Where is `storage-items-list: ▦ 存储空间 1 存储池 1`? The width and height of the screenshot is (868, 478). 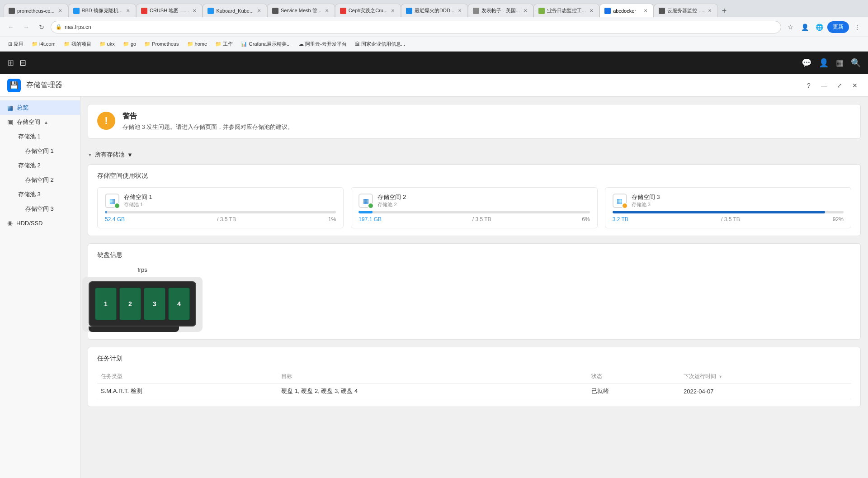 storage-items-list: ▦ 存储空间 1 存储池 1 is located at coordinates (474, 208).